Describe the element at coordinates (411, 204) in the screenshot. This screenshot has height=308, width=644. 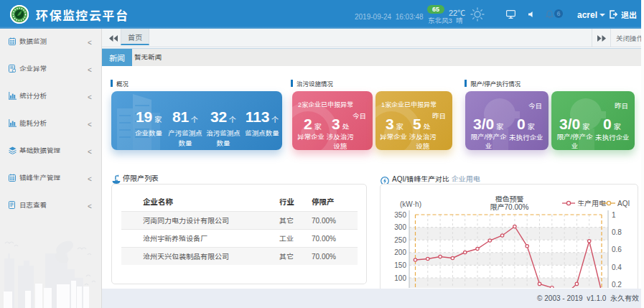
I see `svg-text: (kW·h)` at that location.